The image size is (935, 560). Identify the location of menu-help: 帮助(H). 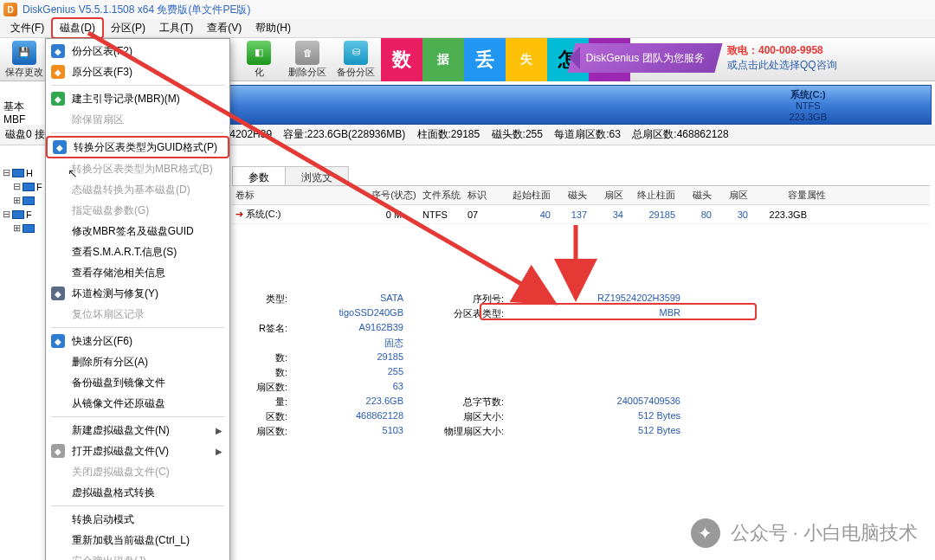
(274, 28).